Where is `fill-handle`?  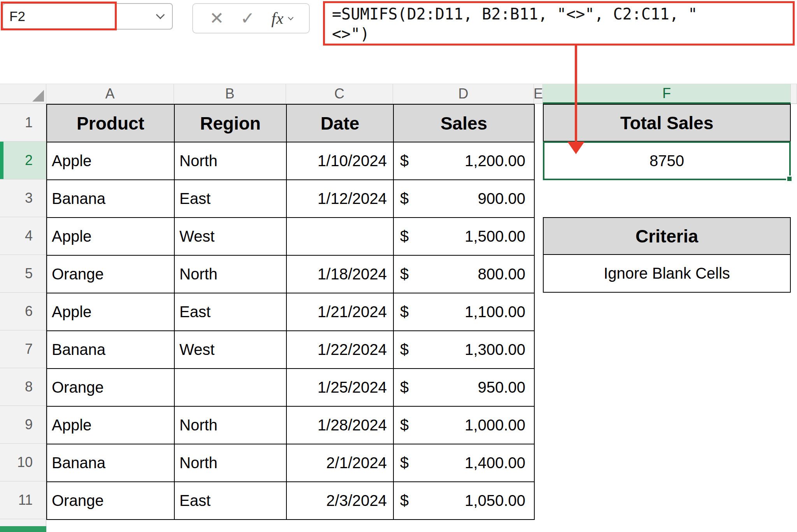
fill-handle is located at coordinates (789, 179).